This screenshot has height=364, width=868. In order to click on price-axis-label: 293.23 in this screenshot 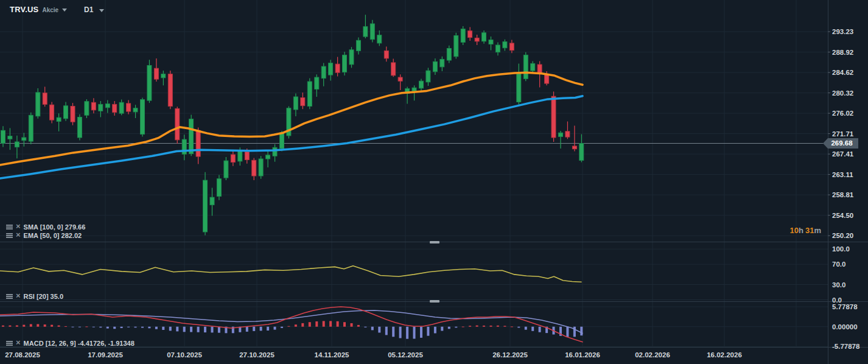, I will do `click(842, 32)`.